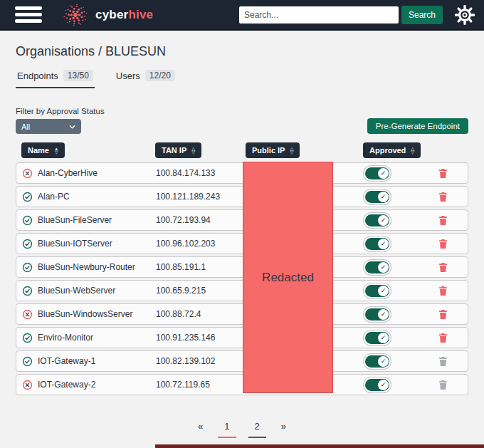 This screenshot has height=448, width=484. I want to click on approval-filter-select: All, so click(48, 127).